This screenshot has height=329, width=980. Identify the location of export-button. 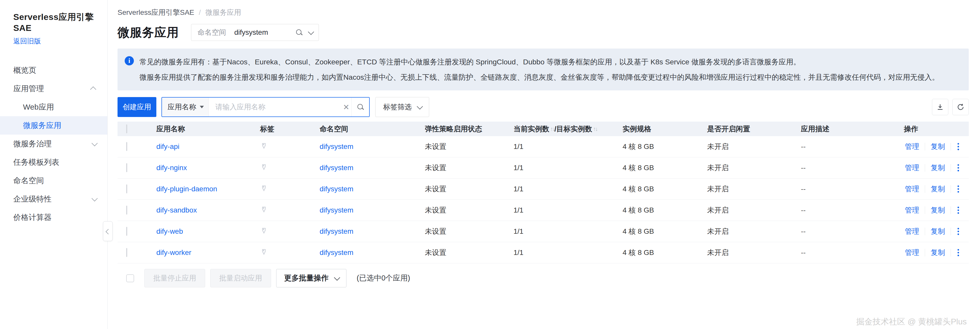
(940, 107).